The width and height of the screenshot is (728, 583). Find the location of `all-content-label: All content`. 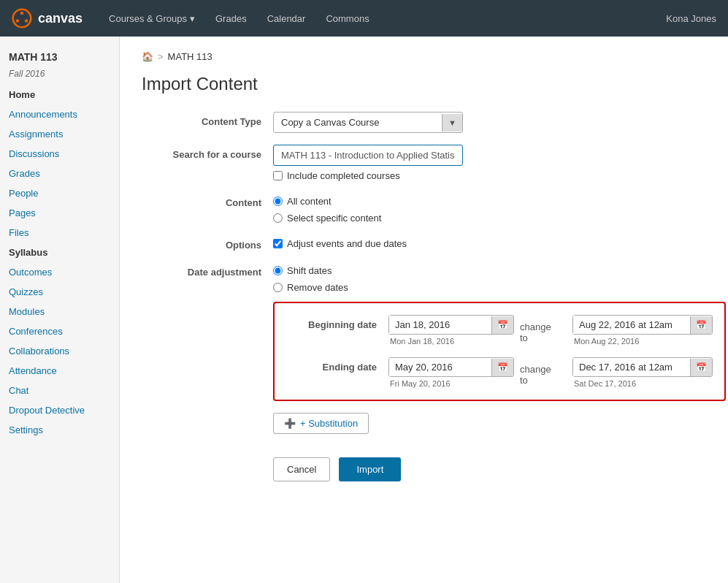

all-content-label: All content is located at coordinates (310, 202).